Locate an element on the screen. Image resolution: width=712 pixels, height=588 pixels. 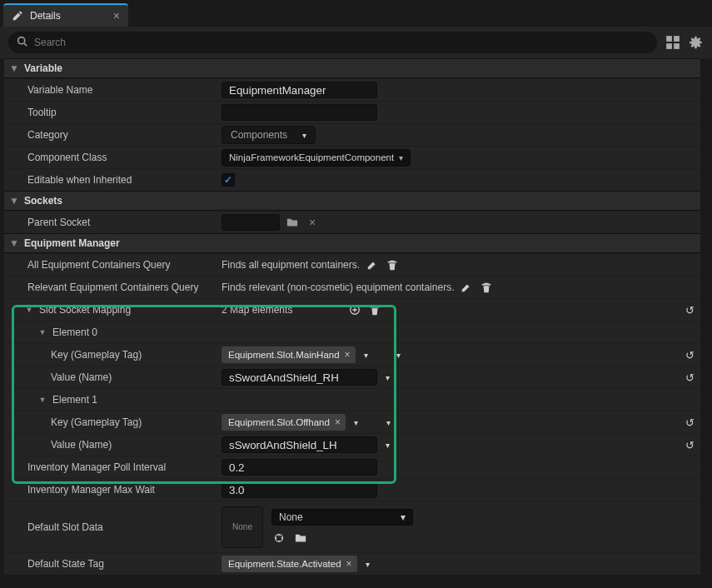
label: Default Slot Data is located at coordinates (110, 527).